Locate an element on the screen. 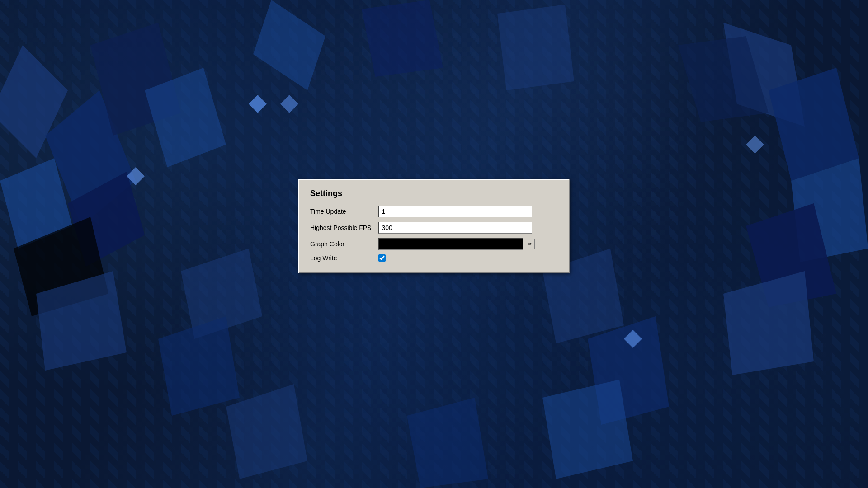 Image resolution: width=868 pixels, height=488 pixels. log-write-label: Log Write is located at coordinates (341, 258).